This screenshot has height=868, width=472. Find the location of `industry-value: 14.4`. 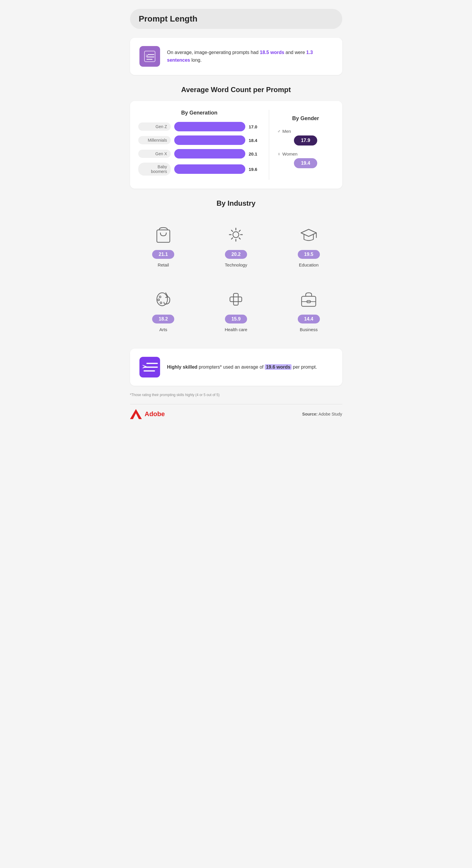

industry-value: 14.4 is located at coordinates (309, 319).